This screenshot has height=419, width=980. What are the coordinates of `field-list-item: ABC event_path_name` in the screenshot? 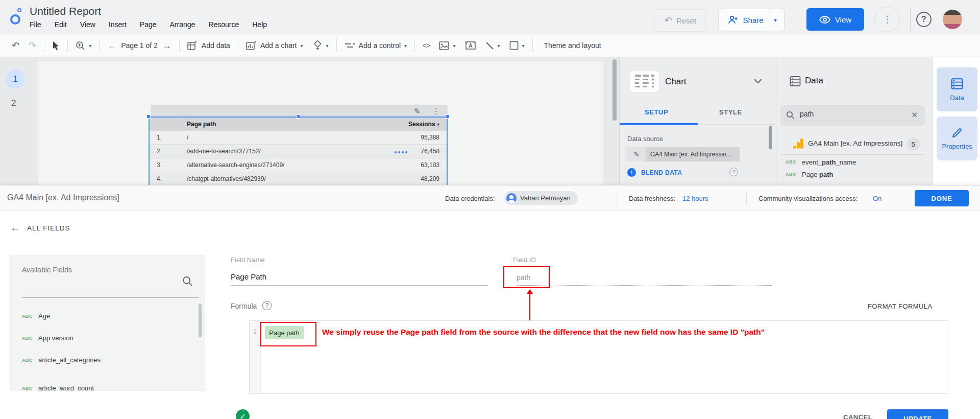 It's located at (850, 164).